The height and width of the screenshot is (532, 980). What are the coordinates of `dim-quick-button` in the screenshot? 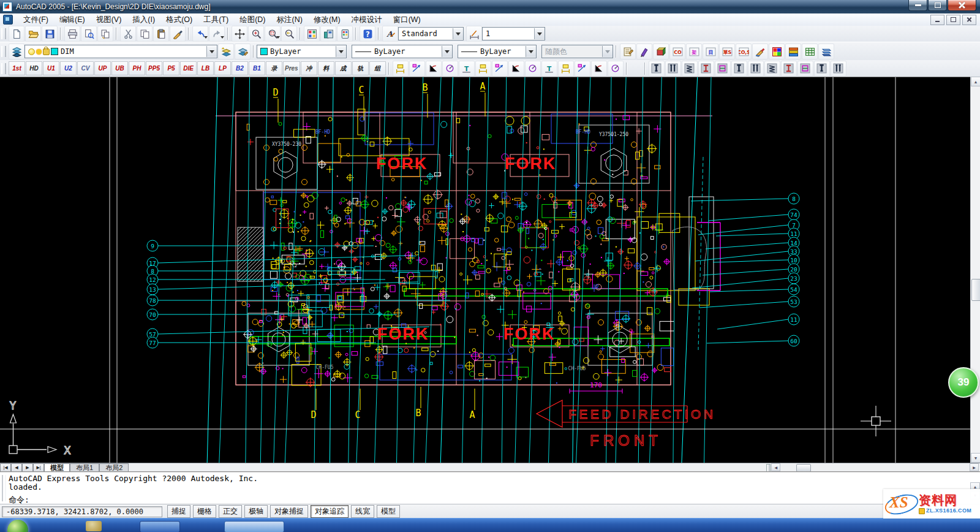 It's located at (434, 69).